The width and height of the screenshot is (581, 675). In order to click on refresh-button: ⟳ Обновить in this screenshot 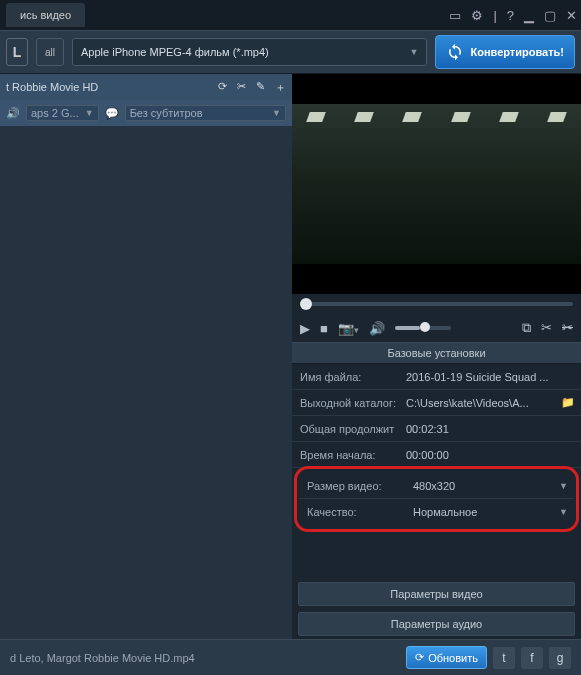, I will do `click(446, 658)`.